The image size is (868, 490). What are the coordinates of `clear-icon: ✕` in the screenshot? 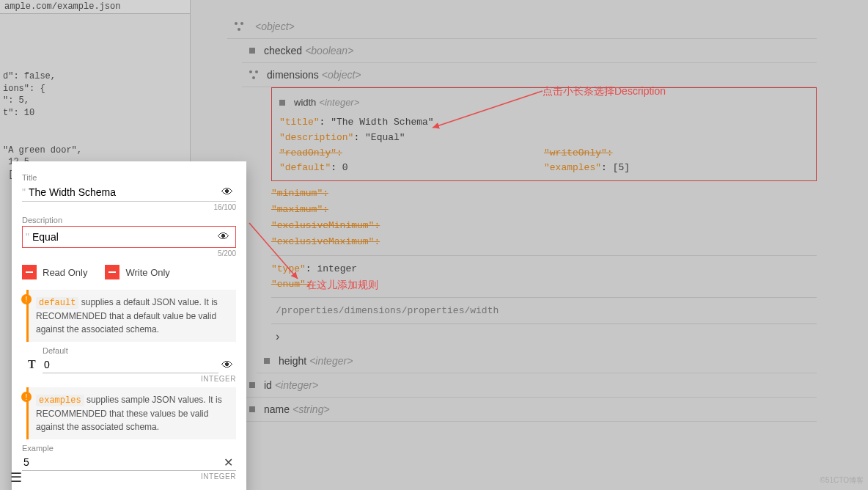 It's located at (229, 462).